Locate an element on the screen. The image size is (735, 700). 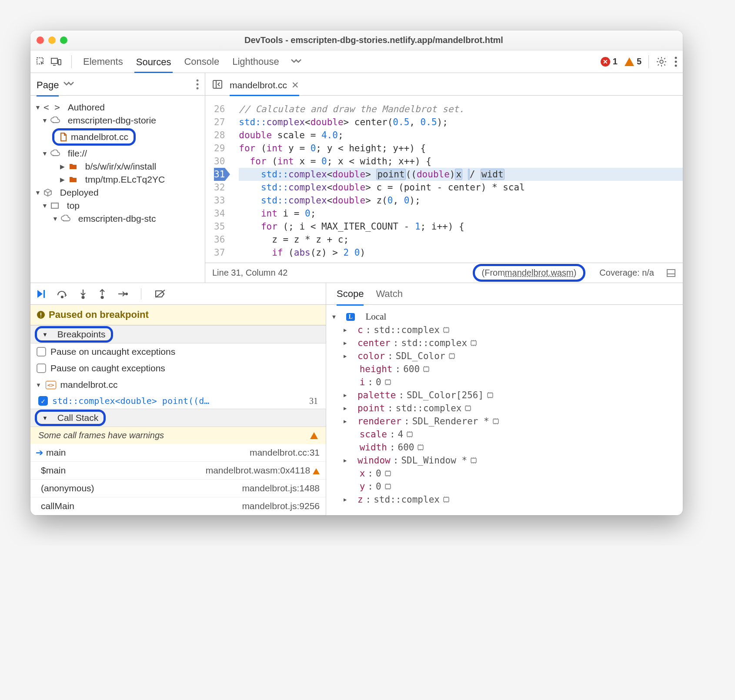
tab-elements: Elements is located at coordinates (103, 62).